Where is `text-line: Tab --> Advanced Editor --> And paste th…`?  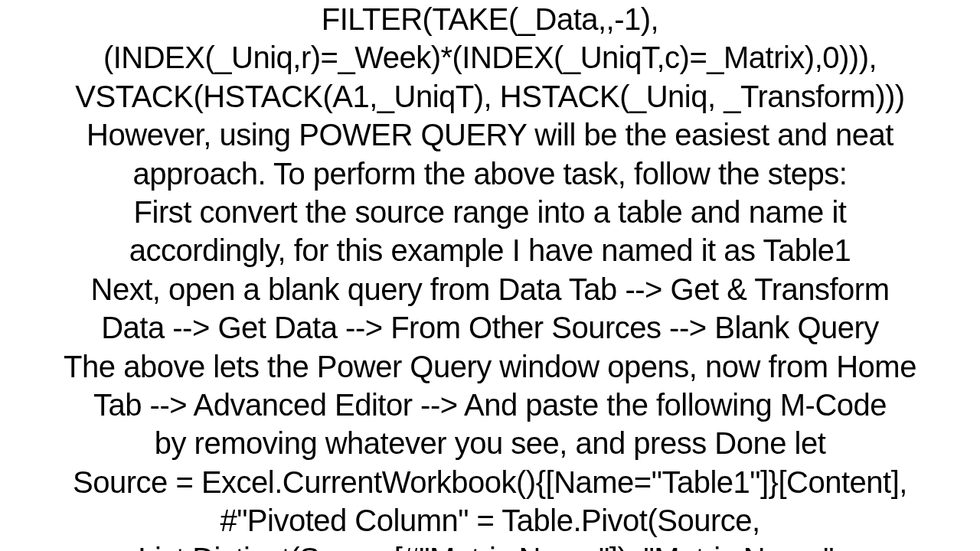
text-line: Tab --> Advanced Editor --> And paste th… is located at coordinates (490, 405).